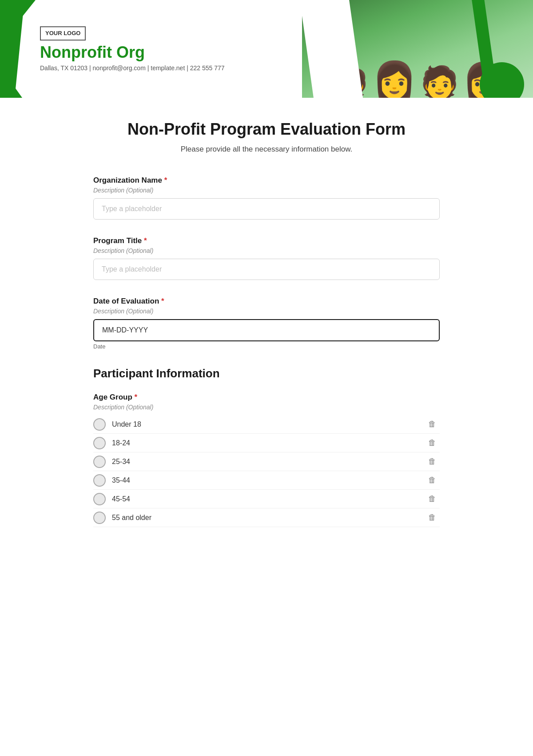 The height and width of the screenshot is (756, 533). What do you see at coordinates (418, 49) in the screenshot?
I see `header-photo: 🧑 👩 🧑 👩 charity` at bounding box center [418, 49].